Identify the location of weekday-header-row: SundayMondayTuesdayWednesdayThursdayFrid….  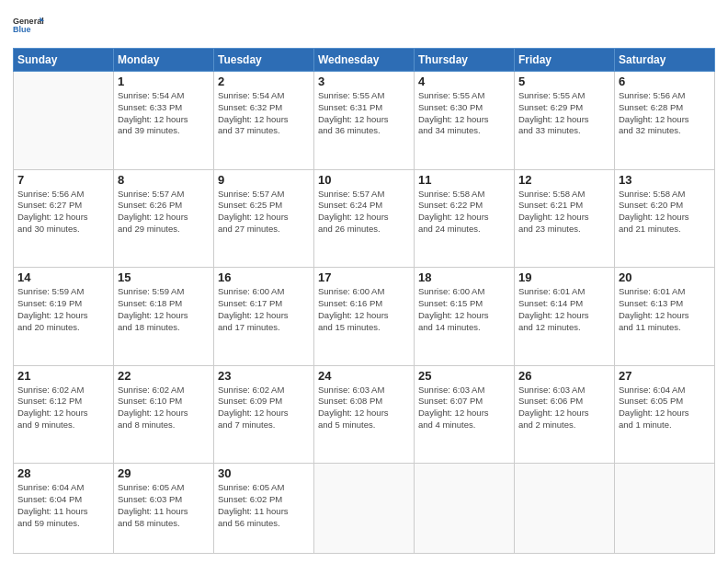
(364, 61).